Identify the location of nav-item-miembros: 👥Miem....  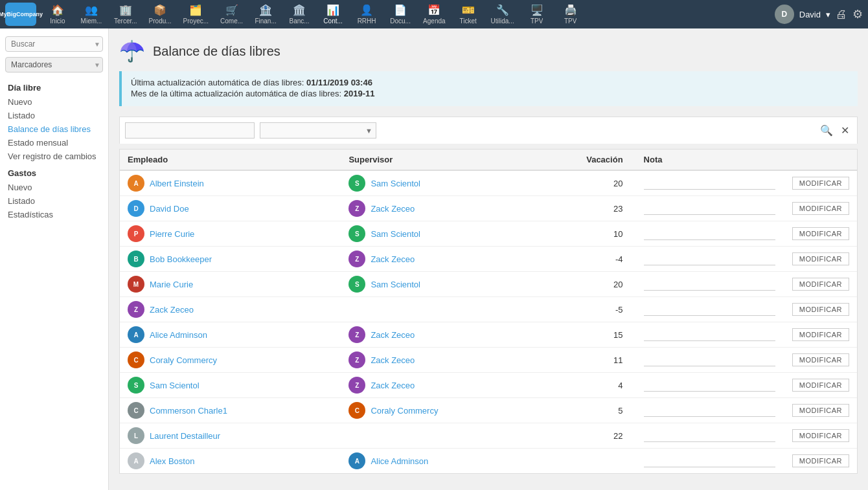
(91, 14).